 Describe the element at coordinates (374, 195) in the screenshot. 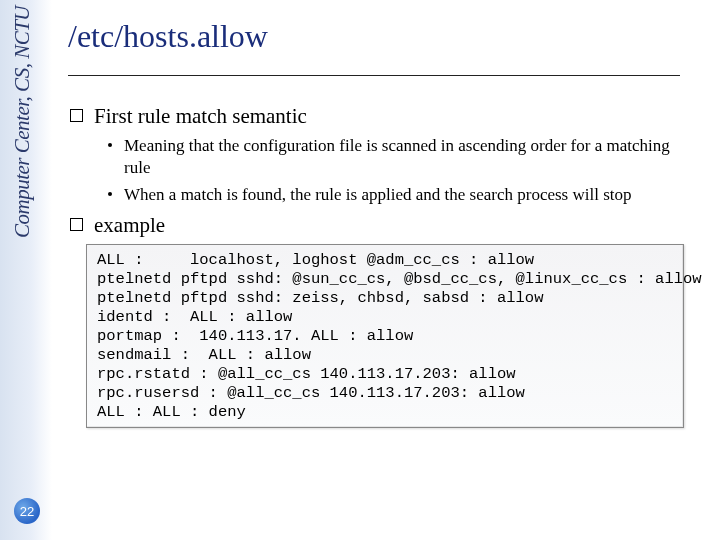

I see `sub-bullet: When a match is found, the rule is appli…` at that location.